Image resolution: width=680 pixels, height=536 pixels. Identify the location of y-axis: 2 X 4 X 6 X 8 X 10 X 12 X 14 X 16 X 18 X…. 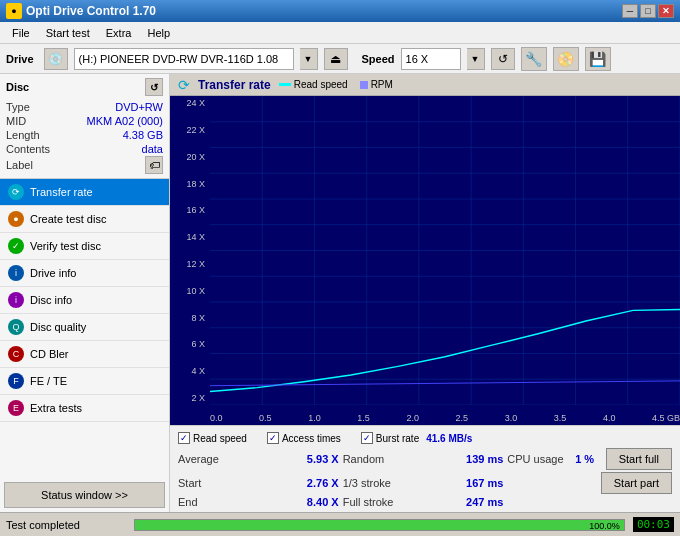
(190, 250).